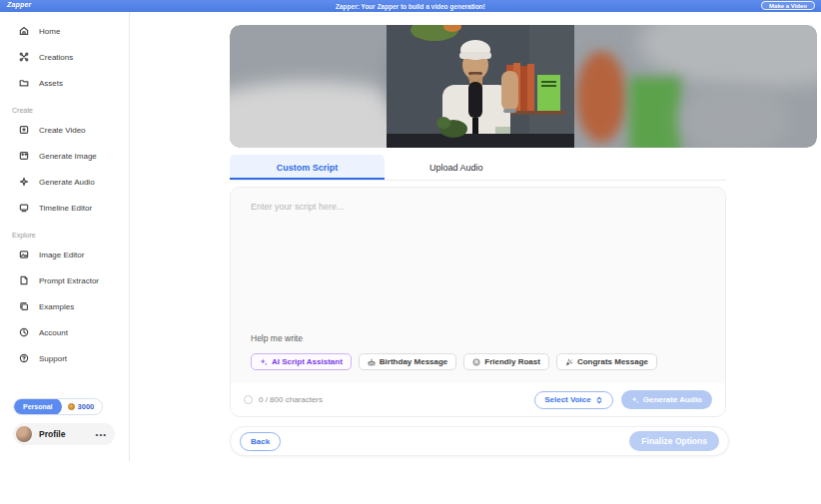  What do you see at coordinates (506, 361) in the screenshot?
I see `friendly-roast-chip: Friendly Roast` at bounding box center [506, 361].